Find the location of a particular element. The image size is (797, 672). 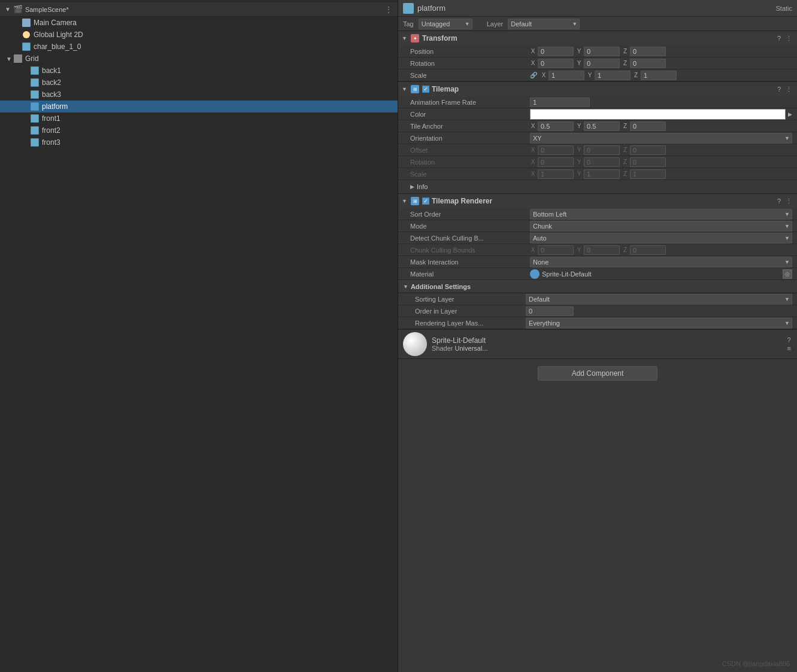

hierarchy-item-front3: front3 is located at coordinates (199, 142).